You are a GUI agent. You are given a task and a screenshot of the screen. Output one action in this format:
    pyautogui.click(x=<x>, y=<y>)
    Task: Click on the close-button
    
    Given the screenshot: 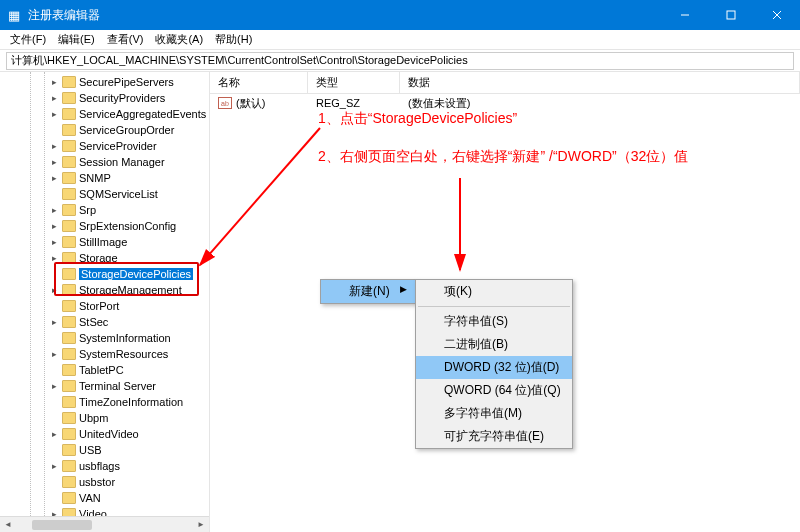 What is the action you would take?
    pyautogui.click(x=777, y=15)
    